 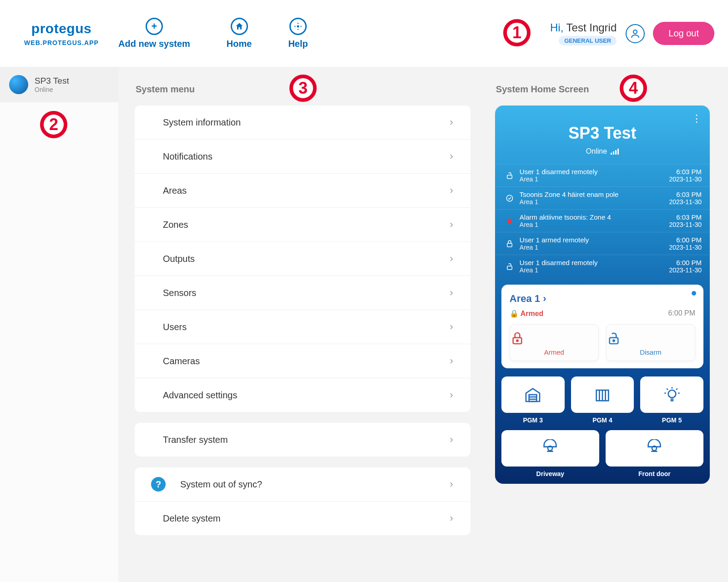 I want to click on pgm-pgm 3: PGM 3, so click(x=533, y=400).